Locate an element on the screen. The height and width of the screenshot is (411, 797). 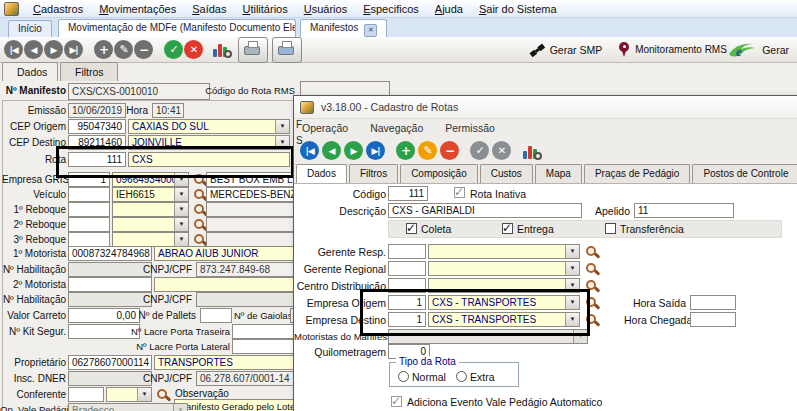
reboque1-combo: ▼ is located at coordinates (150, 210).